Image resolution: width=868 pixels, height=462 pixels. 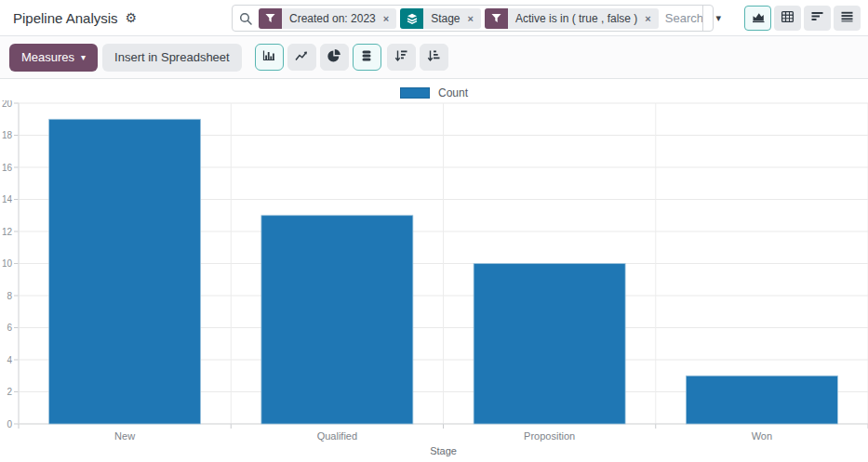 What do you see at coordinates (817, 19) in the screenshot?
I see `cohort-icon` at bounding box center [817, 19].